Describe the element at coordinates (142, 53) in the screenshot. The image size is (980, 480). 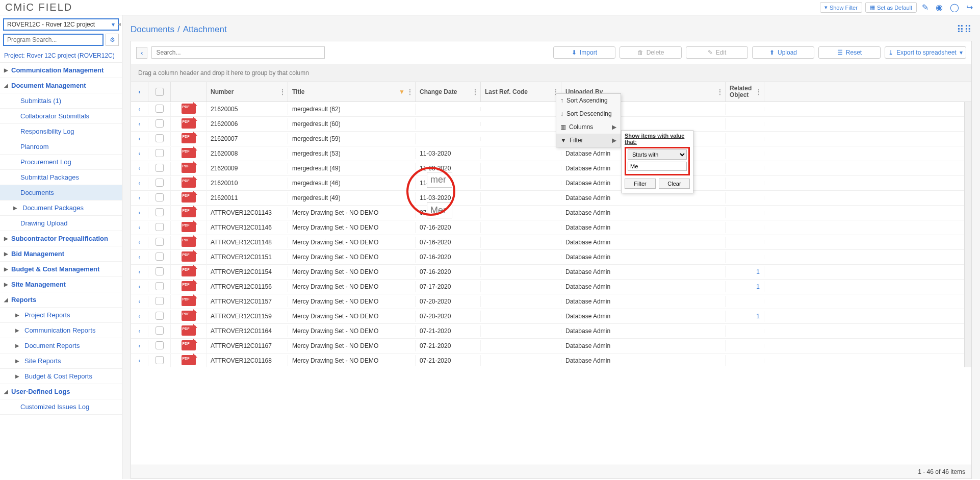
I see `back-button: ‹` at that location.